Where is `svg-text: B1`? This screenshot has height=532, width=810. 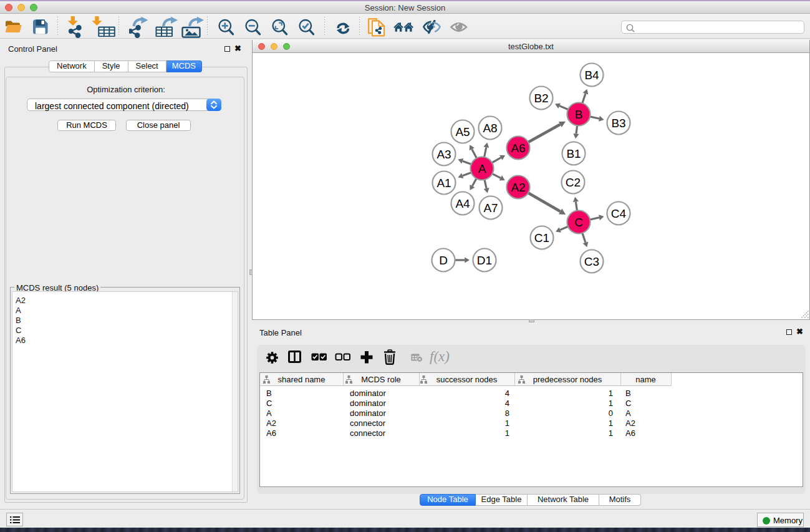 svg-text: B1 is located at coordinates (574, 153).